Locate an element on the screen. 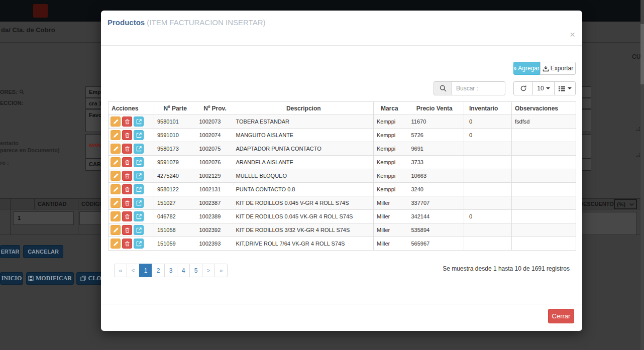  page-4: 4 is located at coordinates (183, 270).